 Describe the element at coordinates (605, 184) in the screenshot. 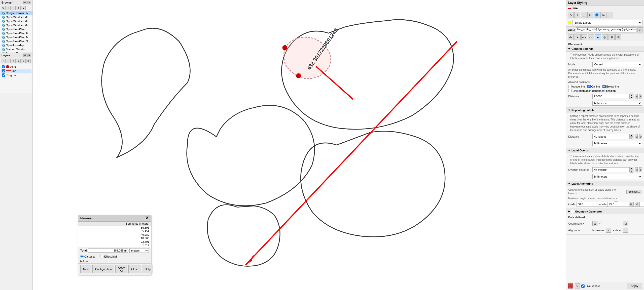

I see `label-anchoring-header: ▼ Label Anchoring` at that location.